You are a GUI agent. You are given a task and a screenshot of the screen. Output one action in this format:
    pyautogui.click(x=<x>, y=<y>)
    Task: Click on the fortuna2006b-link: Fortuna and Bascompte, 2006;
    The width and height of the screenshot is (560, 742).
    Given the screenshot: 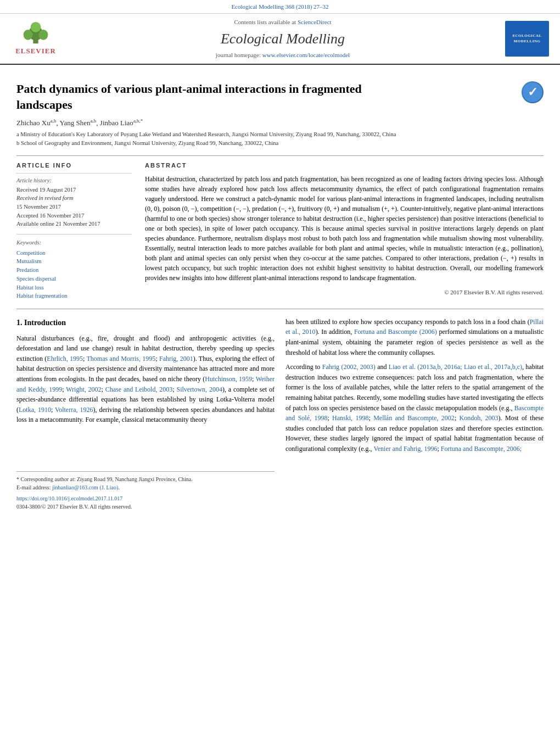 What is the action you would take?
    pyautogui.click(x=481, y=449)
    